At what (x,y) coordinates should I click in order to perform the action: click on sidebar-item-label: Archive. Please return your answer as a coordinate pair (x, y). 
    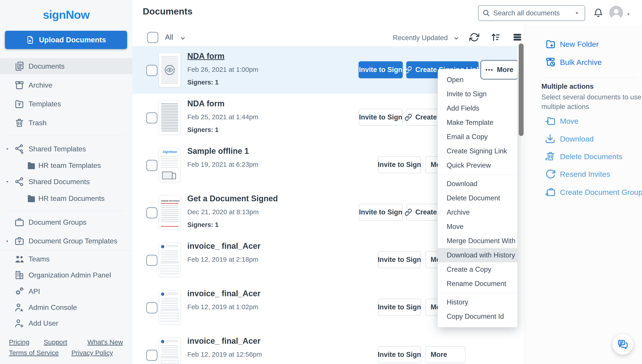
    Looking at the image, I should click on (41, 85).